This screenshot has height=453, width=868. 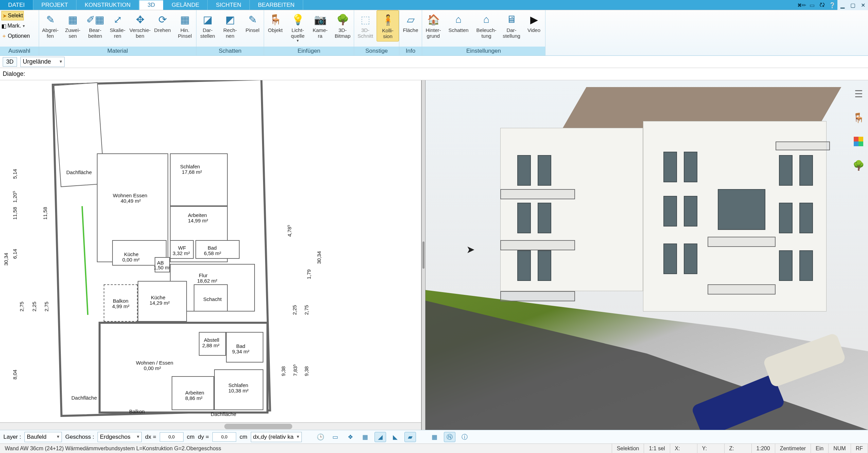 I want to click on tree-icon: 🌳, so click(x=858, y=165).